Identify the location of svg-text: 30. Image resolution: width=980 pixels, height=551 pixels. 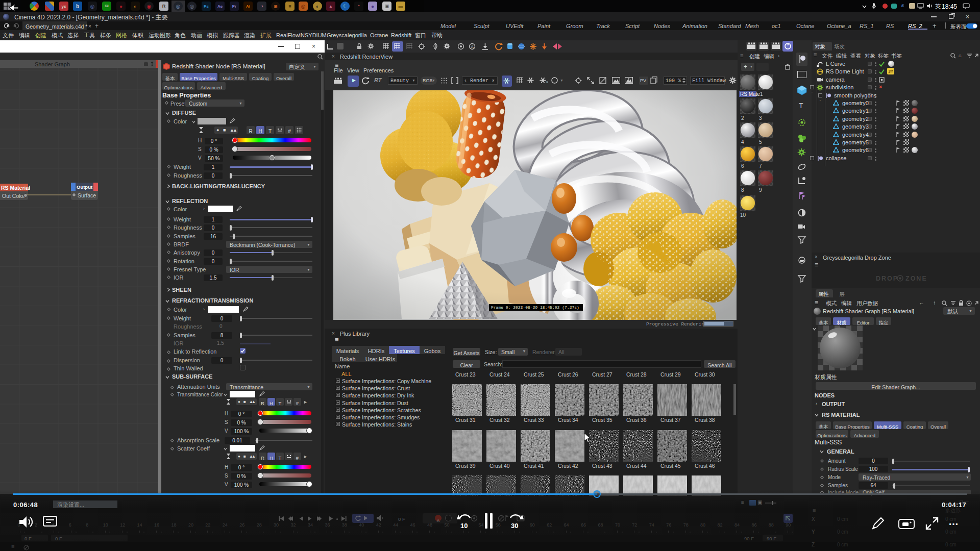
(514, 525).